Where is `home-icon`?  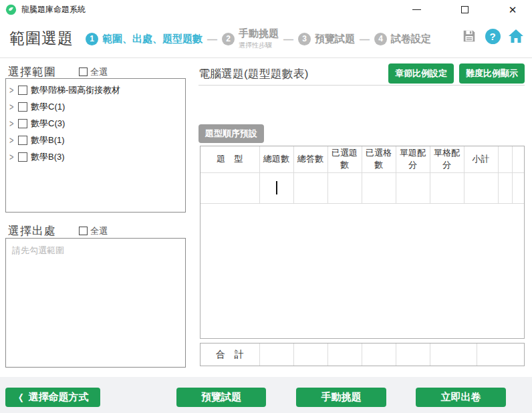 home-icon is located at coordinates (516, 36).